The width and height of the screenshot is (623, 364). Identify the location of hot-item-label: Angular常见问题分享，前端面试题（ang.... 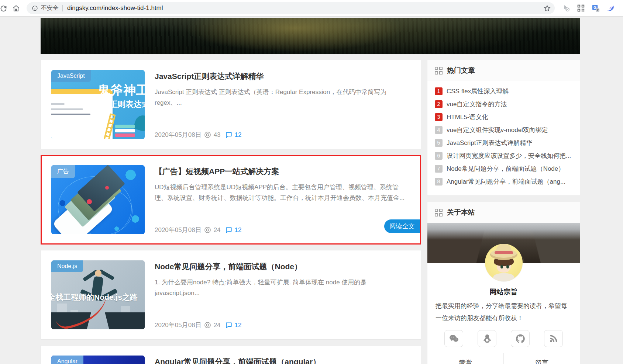
(506, 181).